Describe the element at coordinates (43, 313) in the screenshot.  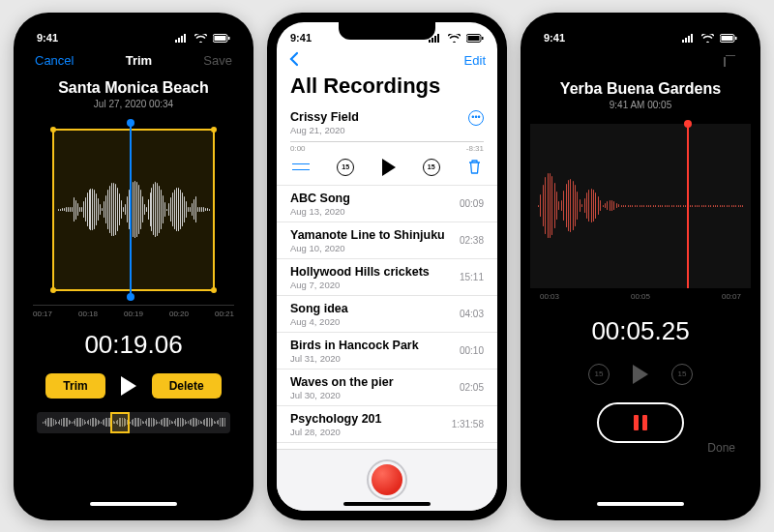
I see `tick-label: 00:17` at that location.